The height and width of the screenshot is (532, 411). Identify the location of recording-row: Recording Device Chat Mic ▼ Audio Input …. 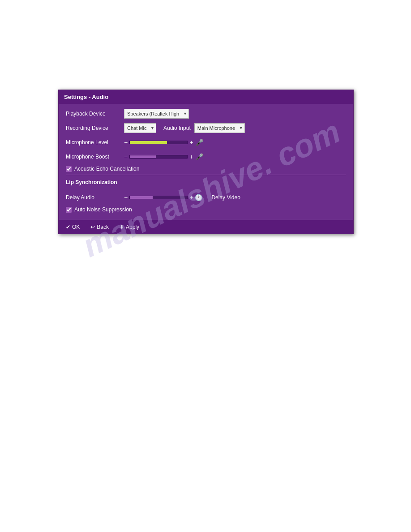
(206, 128).